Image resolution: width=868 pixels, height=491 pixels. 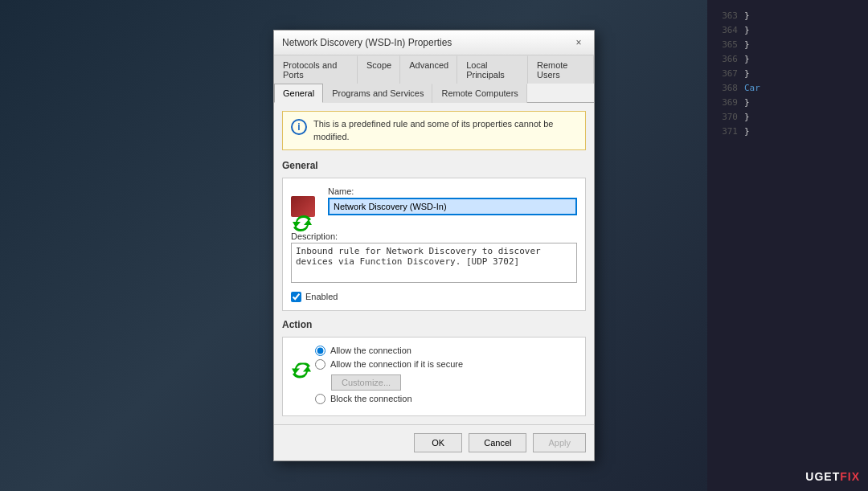 What do you see at coordinates (446, 365) in the screenshot?
I see `allow-secure-row: Allow the connection if it is secure` at bounding box center [446, 365].